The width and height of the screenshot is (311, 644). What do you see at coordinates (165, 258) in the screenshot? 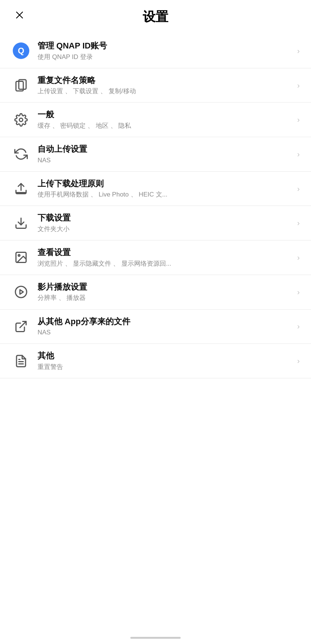
I see `menu-text-view-settings: 查看设置 浏览照片 、 显示隐藏文件 、 显示网络资源回...` at bounding box center [165, 258].